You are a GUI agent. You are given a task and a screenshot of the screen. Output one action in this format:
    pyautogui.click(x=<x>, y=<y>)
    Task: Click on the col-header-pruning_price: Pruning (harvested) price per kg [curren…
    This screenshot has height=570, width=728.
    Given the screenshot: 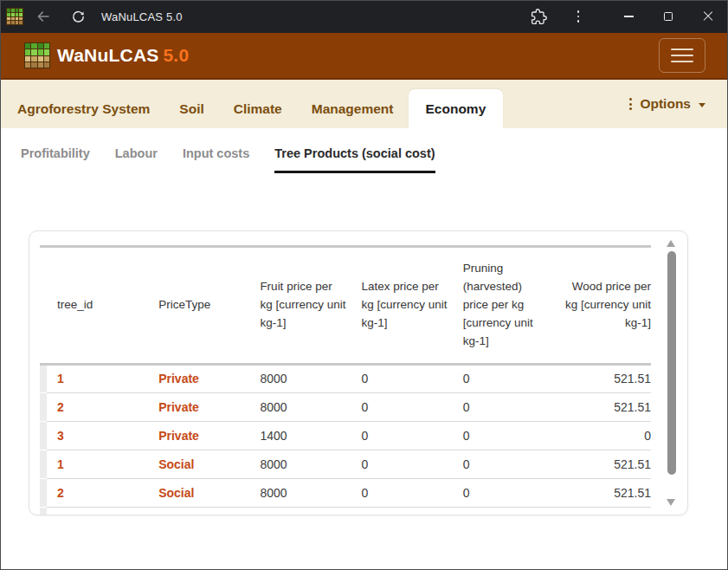 What is the action you would take?
    pyautogui.click(x=504, y=306)
    